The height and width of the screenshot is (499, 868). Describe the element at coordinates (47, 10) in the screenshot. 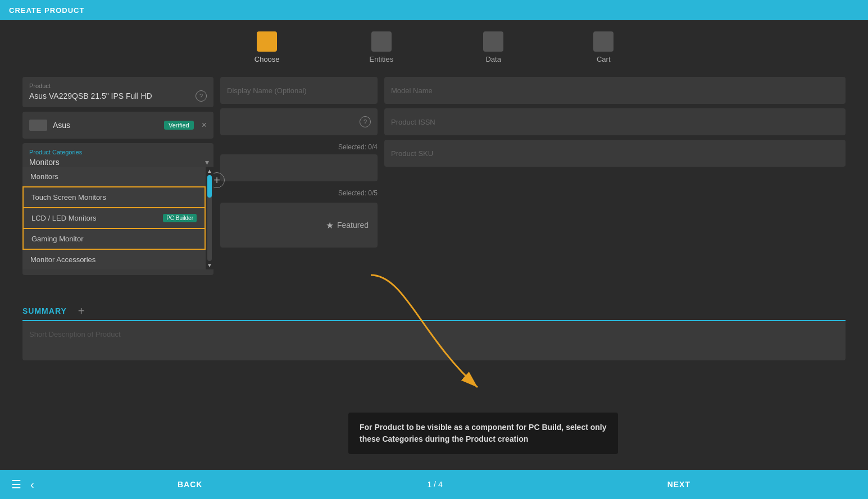

I see `page-title: CREATE PRODUCT` at that location.